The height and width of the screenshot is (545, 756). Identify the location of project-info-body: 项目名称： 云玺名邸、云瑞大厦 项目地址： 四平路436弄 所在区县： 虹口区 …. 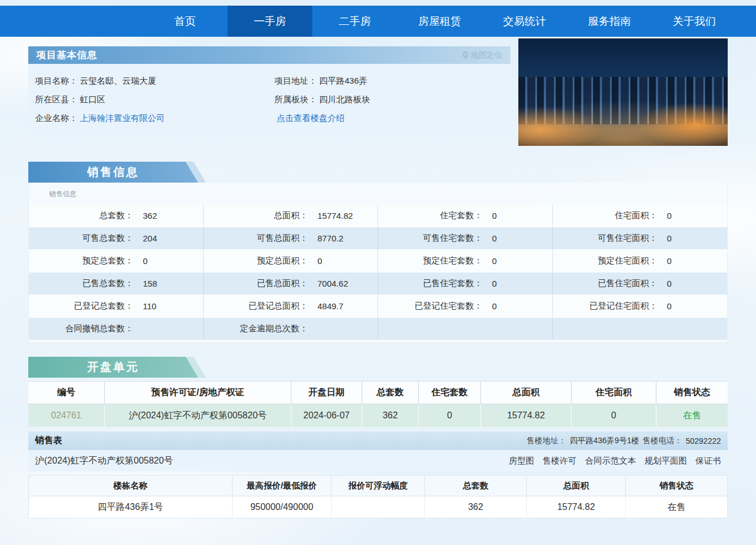
(269, 101).